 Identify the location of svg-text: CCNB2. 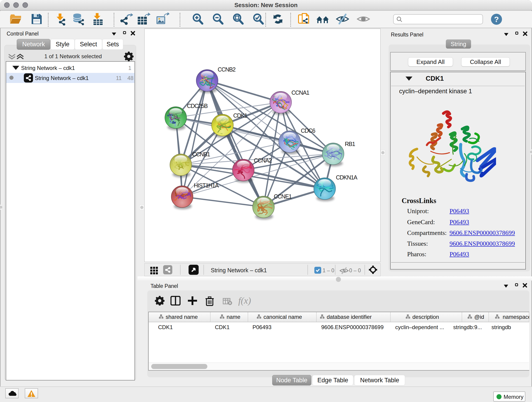
(227, 69).